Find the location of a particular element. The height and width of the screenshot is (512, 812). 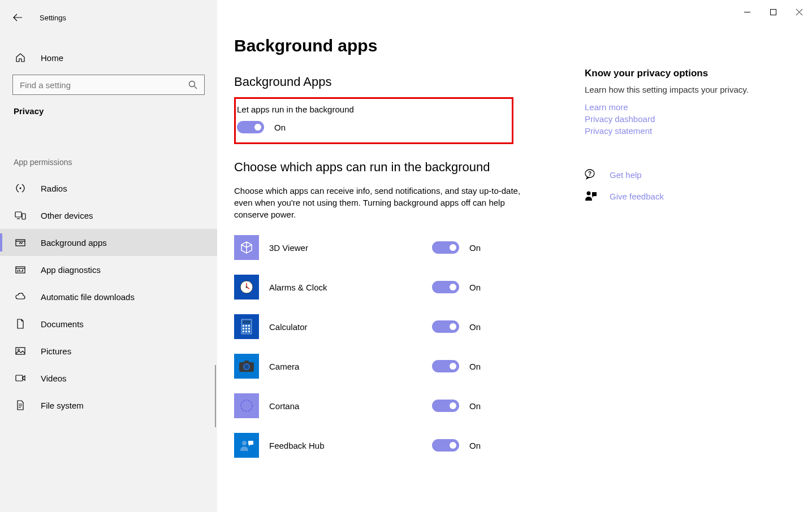

home-label: Home is located at coordinates (52, 58).